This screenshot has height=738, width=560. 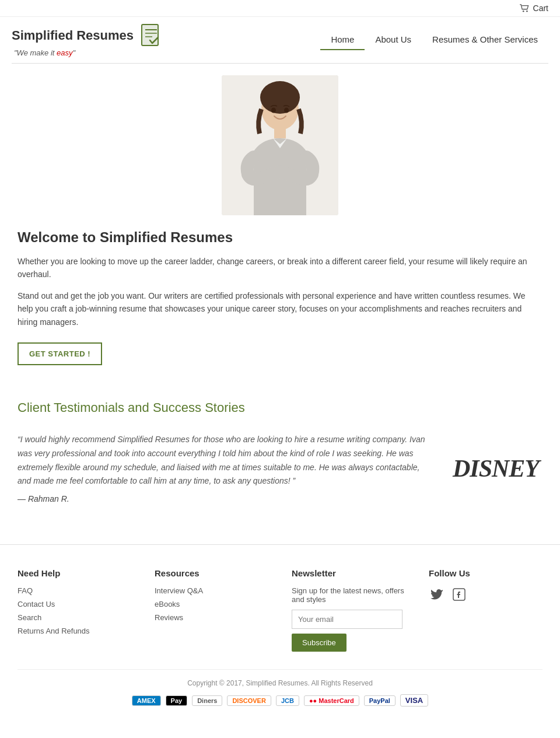 I want to click on logo-area: Simplified Resumes "We make it easy", so click(x=88, y=40).